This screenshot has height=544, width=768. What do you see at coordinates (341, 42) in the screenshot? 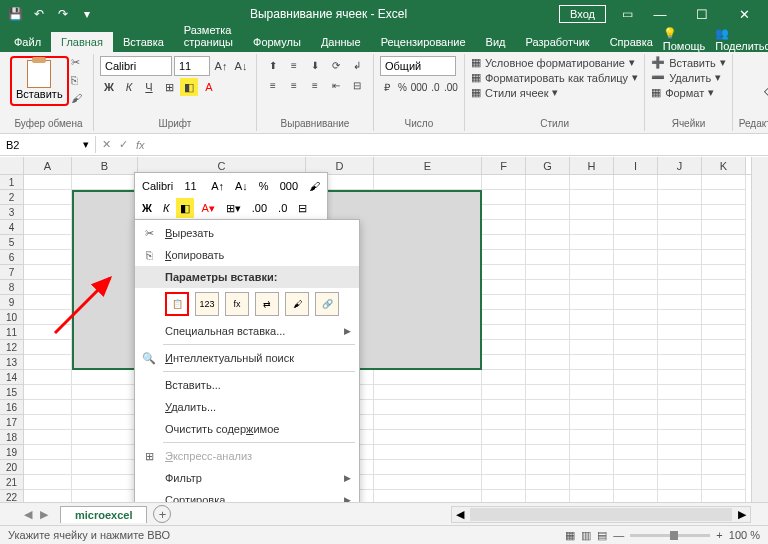
I see `tab-data: Данные` at bounding box center [341, 42].